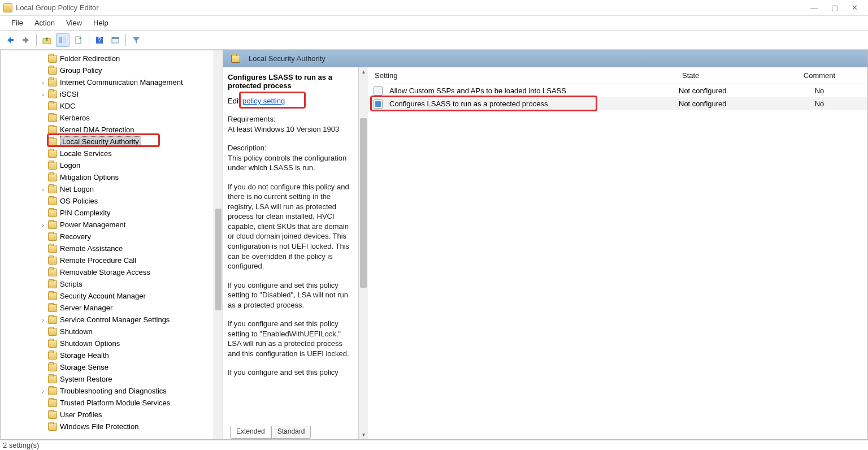 This screenshot has height=450, width=868. What do you see at coordinates (112, 201) in the screenshot?
I see `tree-item: OS Policies` at bounding box center [112, 201].